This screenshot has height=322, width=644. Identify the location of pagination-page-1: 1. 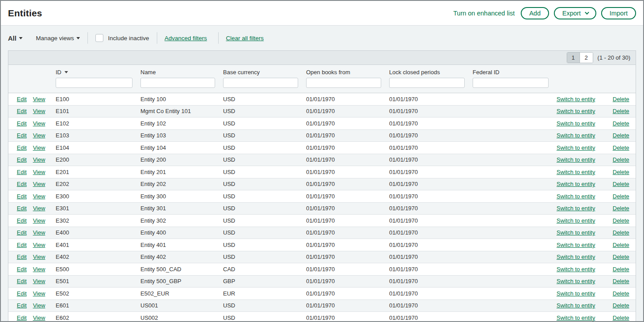
(573, 57).